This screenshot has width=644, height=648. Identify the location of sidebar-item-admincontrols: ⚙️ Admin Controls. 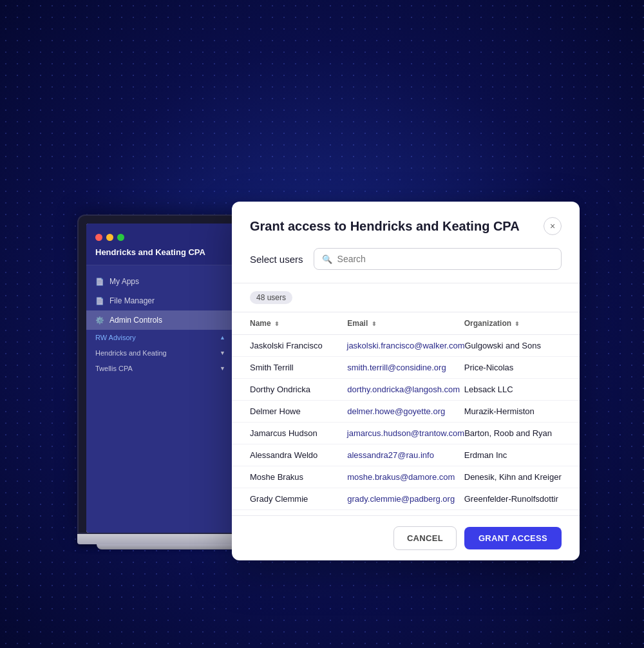
(160, 320).